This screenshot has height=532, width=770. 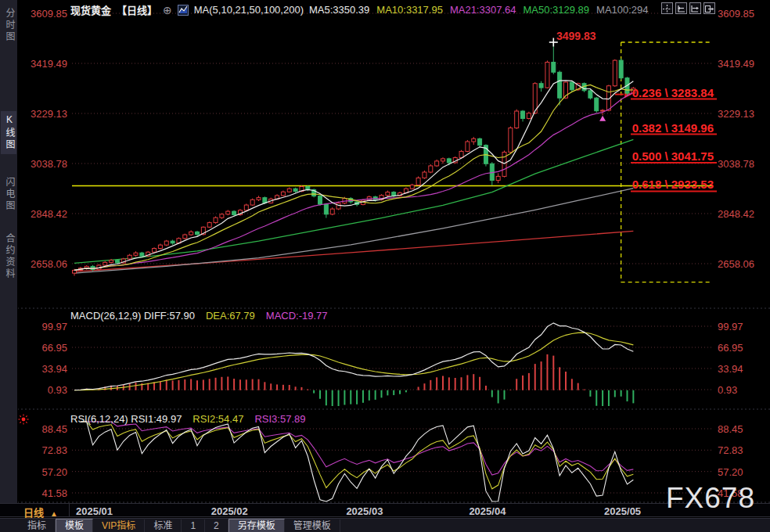 I want to click on x-axis-month-label: 2025/01, so click(x=94, y=512).